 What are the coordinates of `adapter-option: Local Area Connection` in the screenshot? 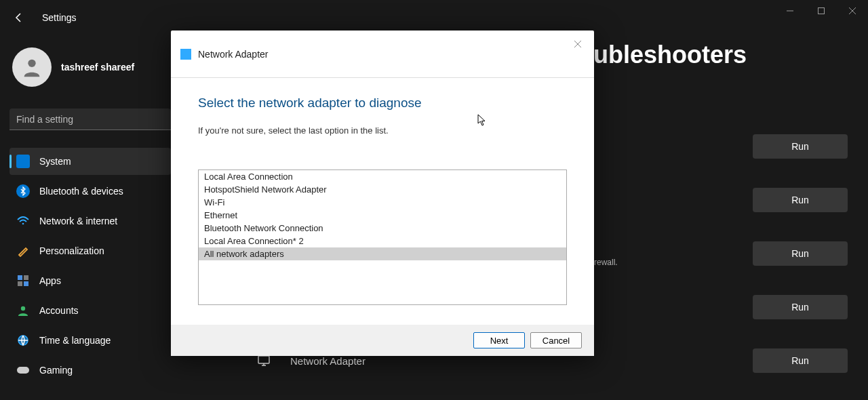 It's located at (382, 176).